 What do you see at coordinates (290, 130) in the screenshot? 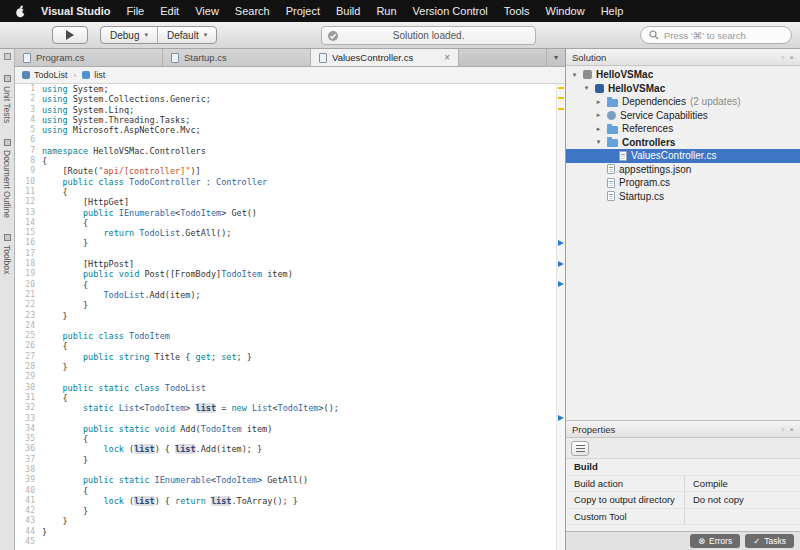
I see `code-line: 5using Microsoft.AspNetCore.Mvc;` at bounding box center [290, 130].